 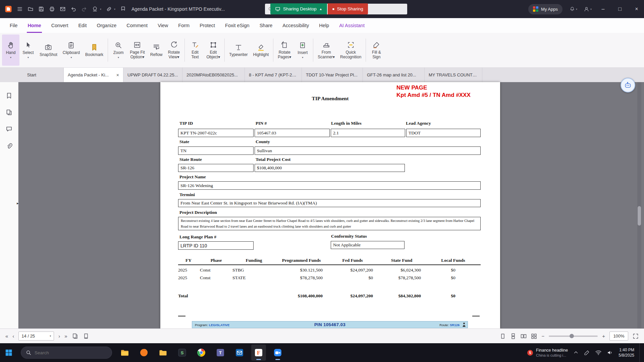 What do you see at coordinates (636, 336) in the screenshot?
I see `fullscreen-icon` at bounding box center [636, 336].